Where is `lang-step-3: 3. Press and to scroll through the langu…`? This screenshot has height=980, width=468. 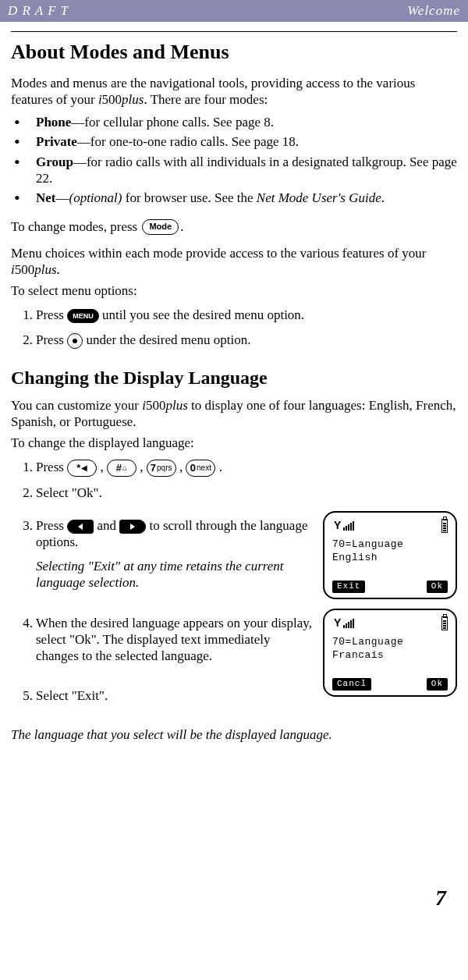 lang-step-3: 3. Press and to scroll through the langu… is located at coordinates (168, 534).